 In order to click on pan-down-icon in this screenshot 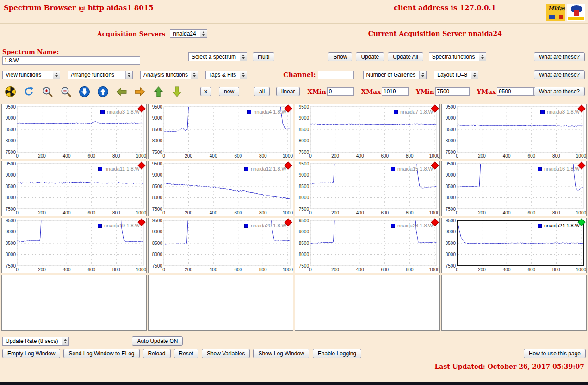, I will do `click(177, 92)`.